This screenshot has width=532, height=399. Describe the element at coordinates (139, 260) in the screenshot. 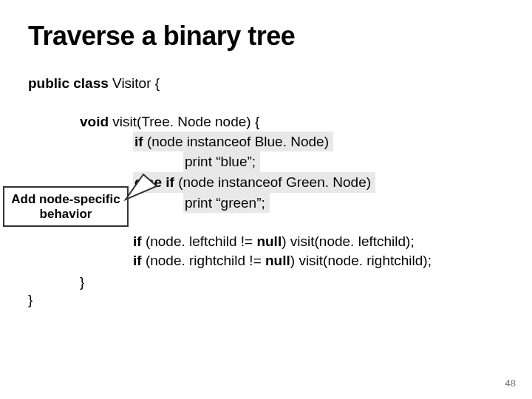

I see `kw-if-right: if` at that location.